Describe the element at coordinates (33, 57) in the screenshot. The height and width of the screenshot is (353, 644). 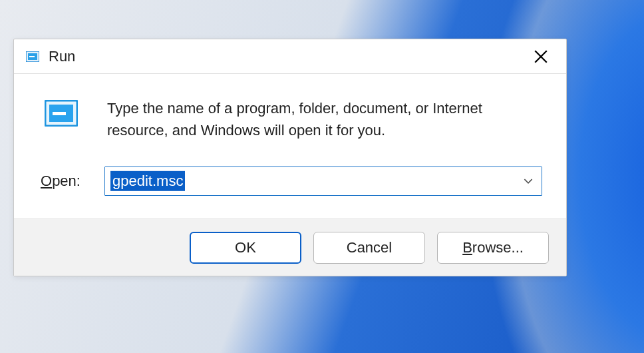
I see `run-icon` at that location.